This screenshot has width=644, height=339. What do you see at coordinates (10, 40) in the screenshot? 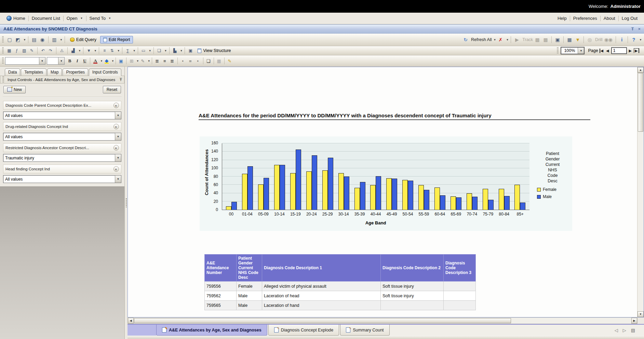
I see `new-document-icon: ▢` at bounding box center [10, 40].